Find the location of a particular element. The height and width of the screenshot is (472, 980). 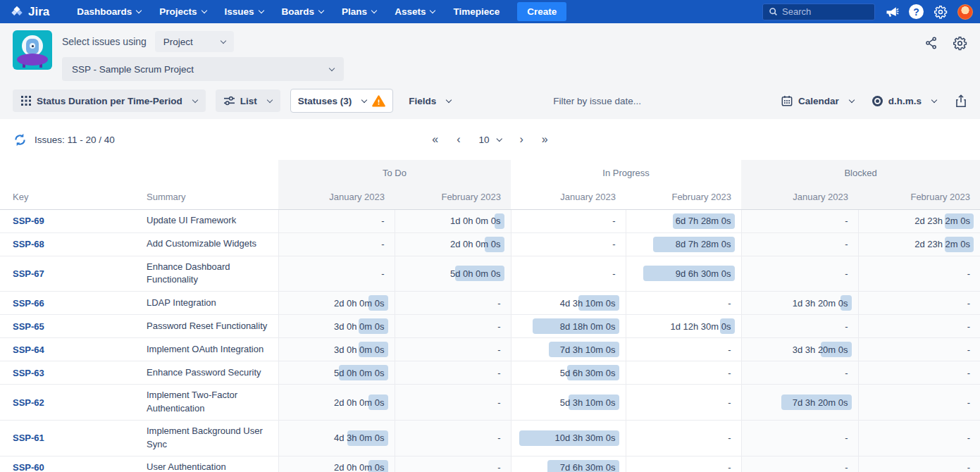

group-header-todo: To Do is located at coordinates (395, 173).